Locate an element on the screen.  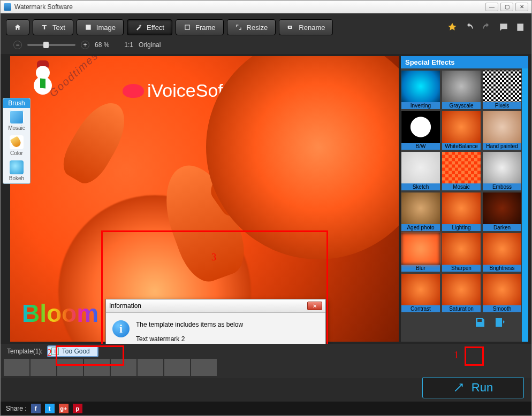
brush-bokeh-label: Bokeh is located at coordinates (17, 179).